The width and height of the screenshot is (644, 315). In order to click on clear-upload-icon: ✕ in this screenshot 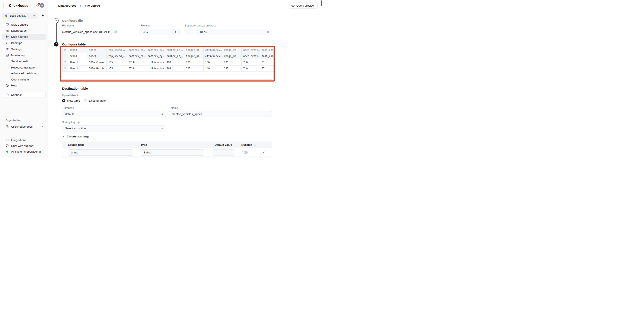, I will do `click(268, 32)`.